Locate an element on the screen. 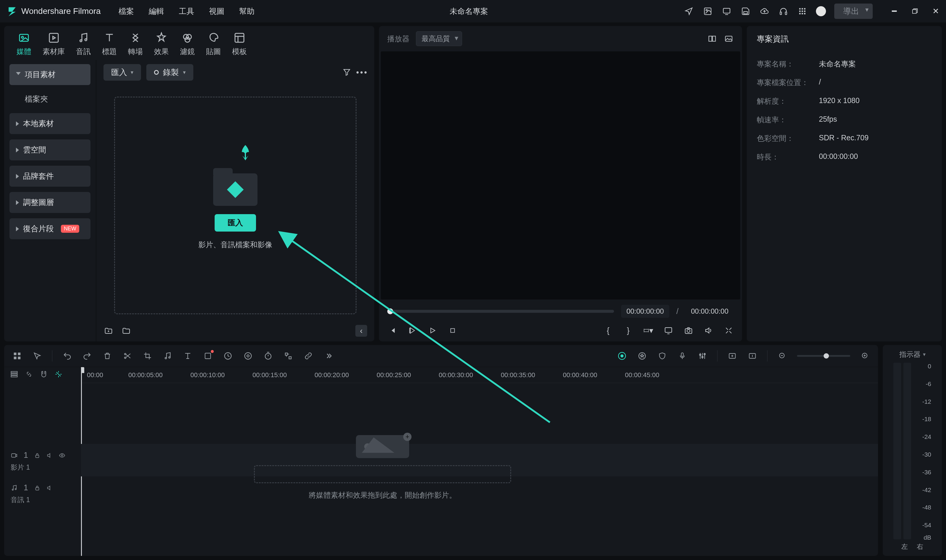 Image resolution: width=946 pixels, height=560 pixels. zoom-in-icon is located at coordinates (865, 356).